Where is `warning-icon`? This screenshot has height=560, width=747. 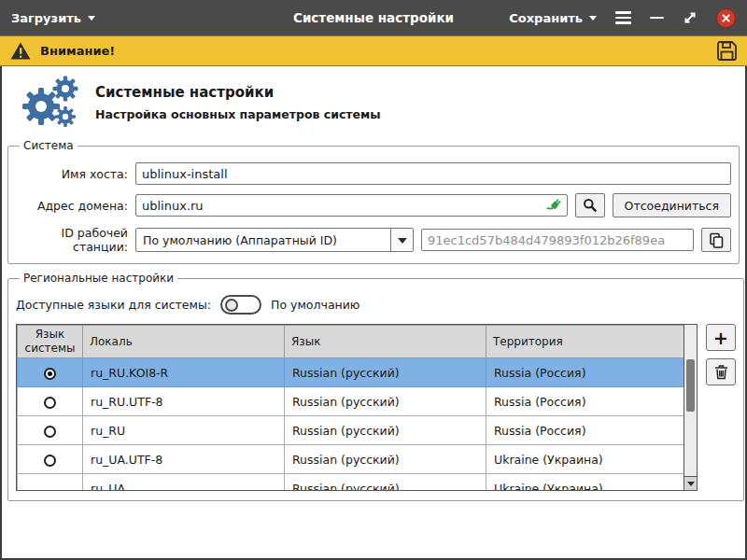
warning-icon is located at coordinates (21, 50).